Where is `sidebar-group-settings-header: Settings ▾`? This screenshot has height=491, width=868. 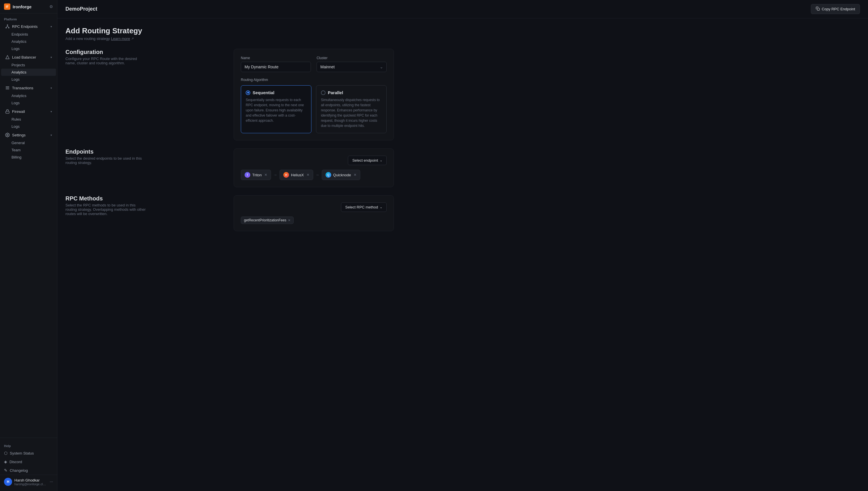 sidebar-group-settings-header: Settings ▾ is located at coordinates (28, 135).